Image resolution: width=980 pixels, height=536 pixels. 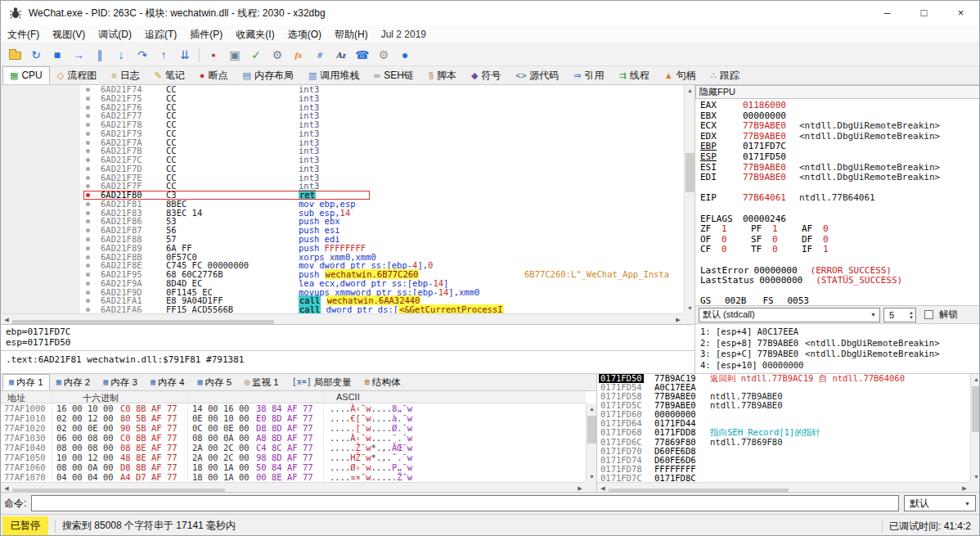 I want to click on tab-trace: ∴跟踪, so click(x=725, y=75).